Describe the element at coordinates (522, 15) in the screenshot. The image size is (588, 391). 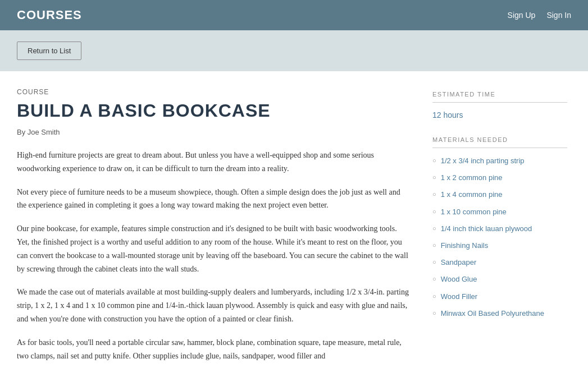
I see `signup-link: Sign Up` at that location.